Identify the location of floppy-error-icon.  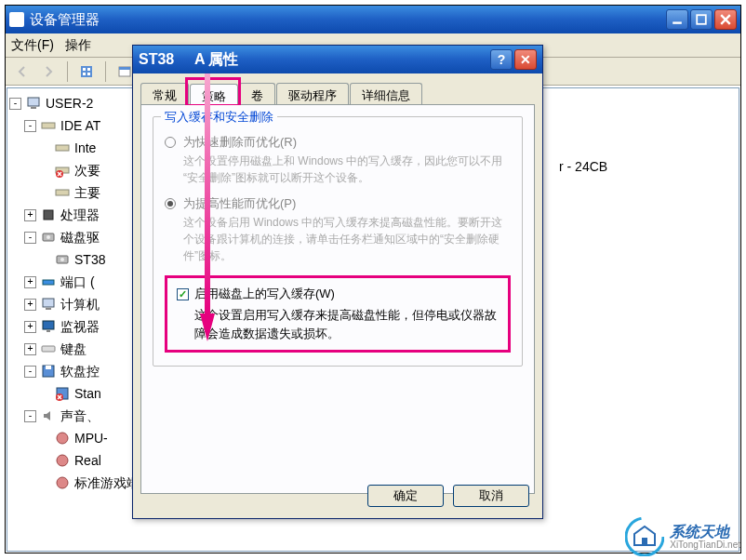
(62, 393).